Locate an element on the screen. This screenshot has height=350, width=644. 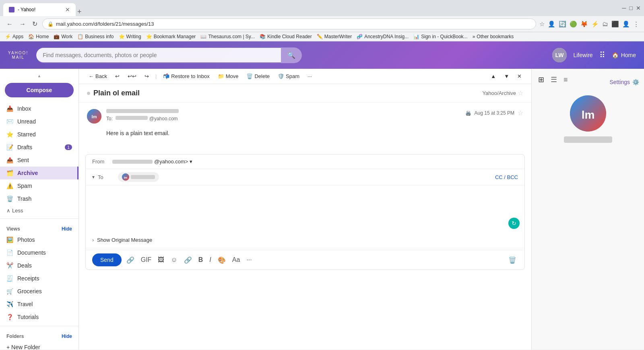
user-profile-button: 👤 is located at coordinates (626, 24).